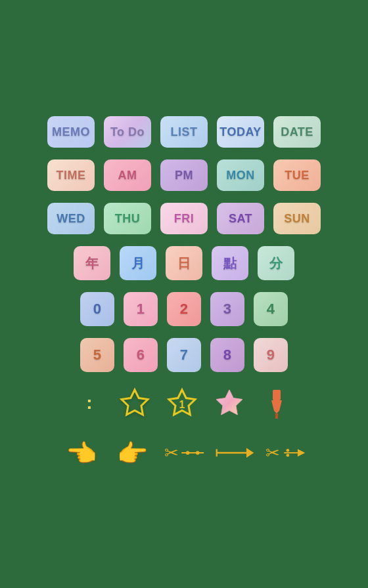 This screenshot has height=588, width=368. What do you see at coordinates (127, 175) in the screenshot?
I see `badge-am: AM` at bounding box center [127, 175].